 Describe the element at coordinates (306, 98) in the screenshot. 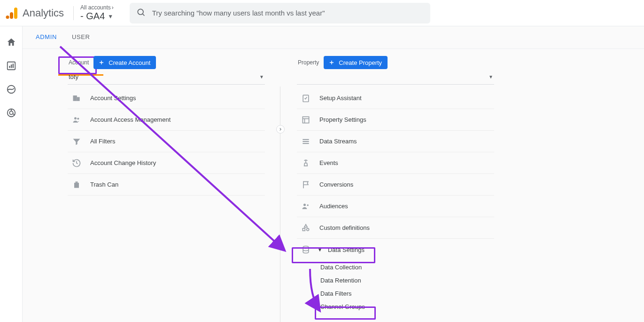

I see `checklist-icon` at that location.